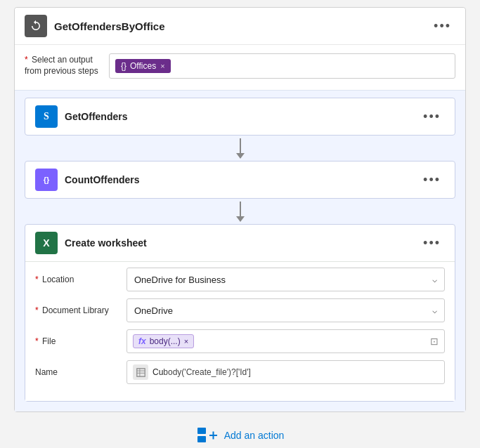 The height and width of the screenshot is (448, 480). What do you see at coordinates (153, 310) in the screenshot?
I see `document-library-value: OneDrive` at bounding box center [153, 310].